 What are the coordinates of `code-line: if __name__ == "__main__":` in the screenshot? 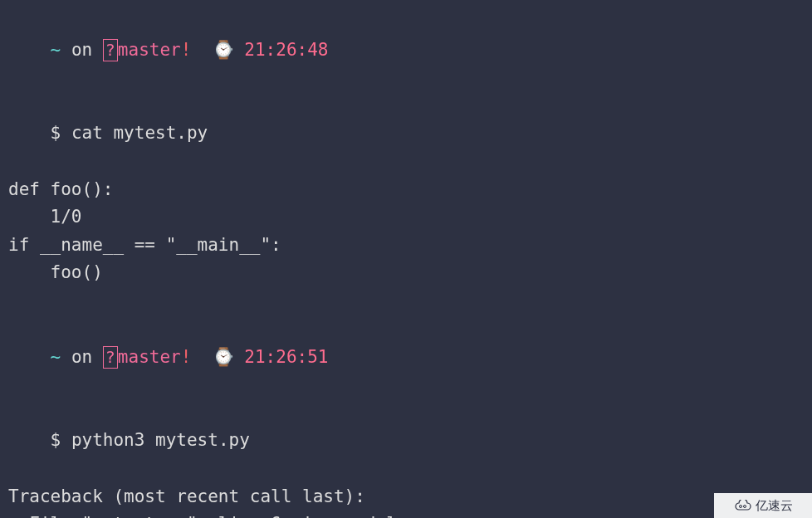 It's located at (406, 246).